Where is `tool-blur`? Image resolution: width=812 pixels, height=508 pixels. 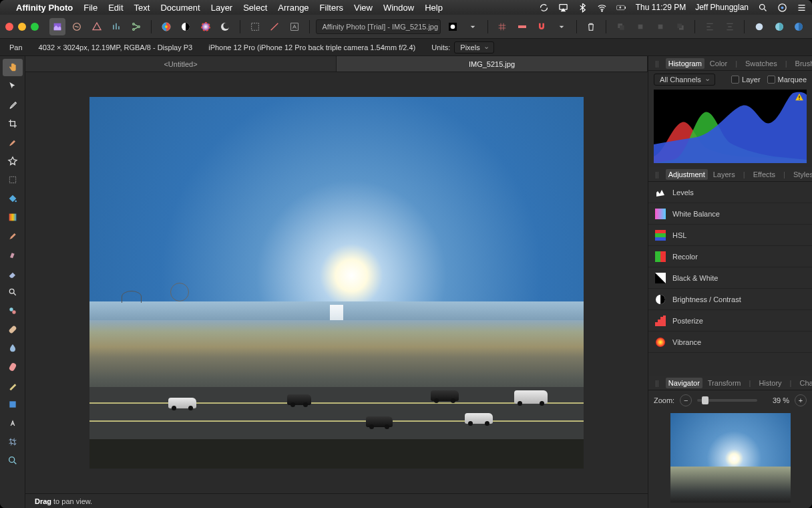
tool-blur is located at coordinates (13, 348).